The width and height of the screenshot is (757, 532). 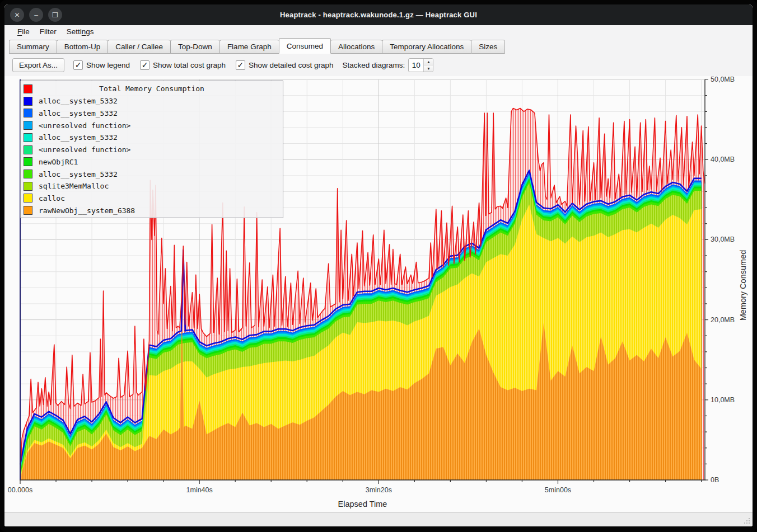 What do you see at coordinates (378, 65) in the screenshot?
I see `toolbar: Export As... ✓Show legend✓Show total cos…` at bounding box center [378, 65].